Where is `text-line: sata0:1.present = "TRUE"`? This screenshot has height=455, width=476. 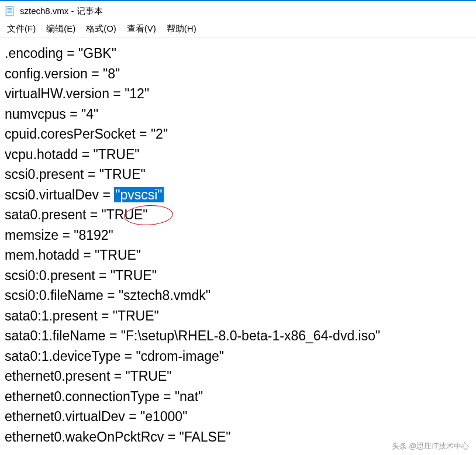 text-line: sata0:1.present = "TRUE" is located at coordinates (238, 316).